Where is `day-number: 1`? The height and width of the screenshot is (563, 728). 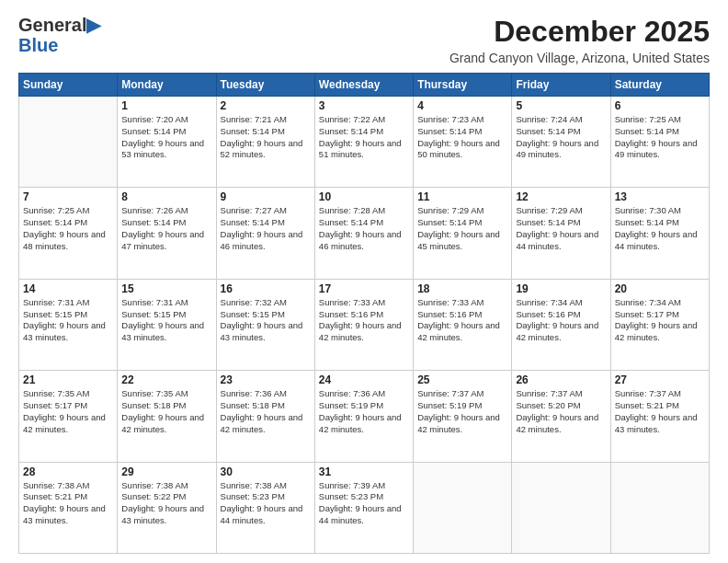 day-number: 1 is located at coordinates (166, 106).